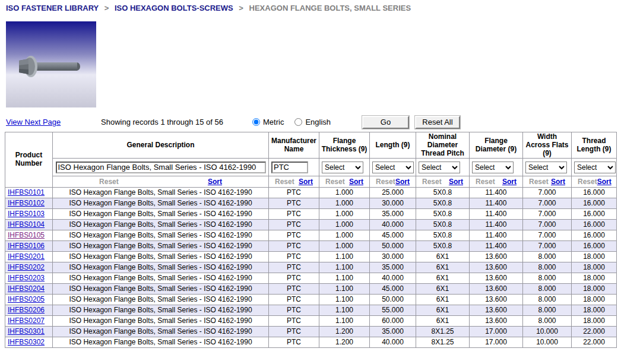 This screenshot has height=364, width=621. I want to click on manufacturer-filter-input, so click(290, 167).